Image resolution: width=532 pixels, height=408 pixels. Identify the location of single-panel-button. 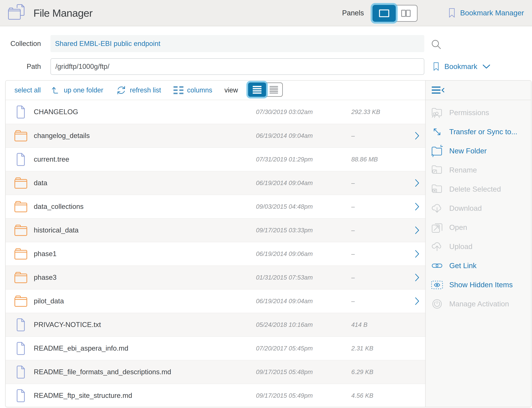
(384, 13).